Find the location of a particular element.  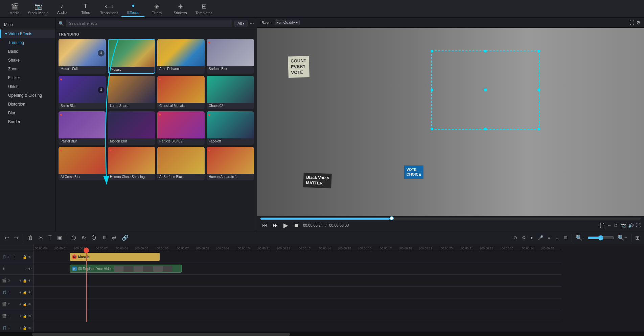

lock-video1-icon: 🔒 is located at coordinates (25, 316).